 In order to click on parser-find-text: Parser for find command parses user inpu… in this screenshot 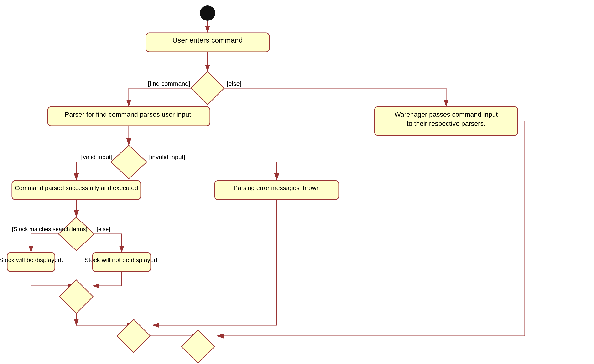, I will do `click(129, 115)`.